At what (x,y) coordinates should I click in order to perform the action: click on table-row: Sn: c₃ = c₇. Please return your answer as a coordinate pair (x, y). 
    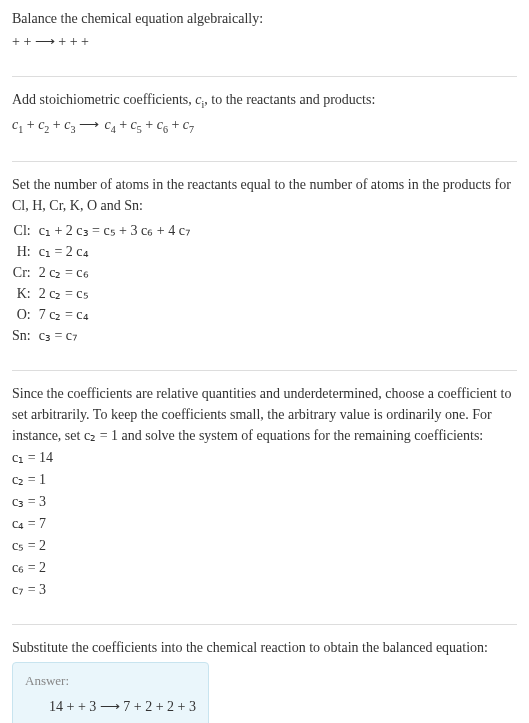
    Looking at the image, I should click on (102, 336).